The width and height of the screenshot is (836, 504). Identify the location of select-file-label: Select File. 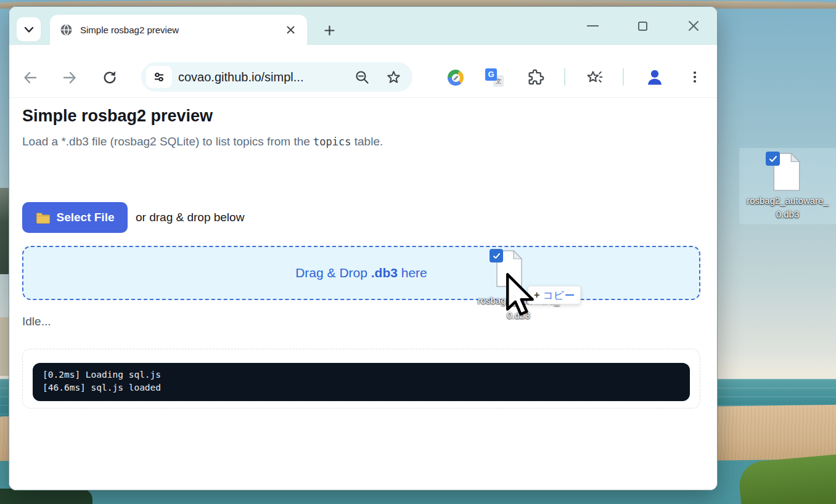
(86, 217).